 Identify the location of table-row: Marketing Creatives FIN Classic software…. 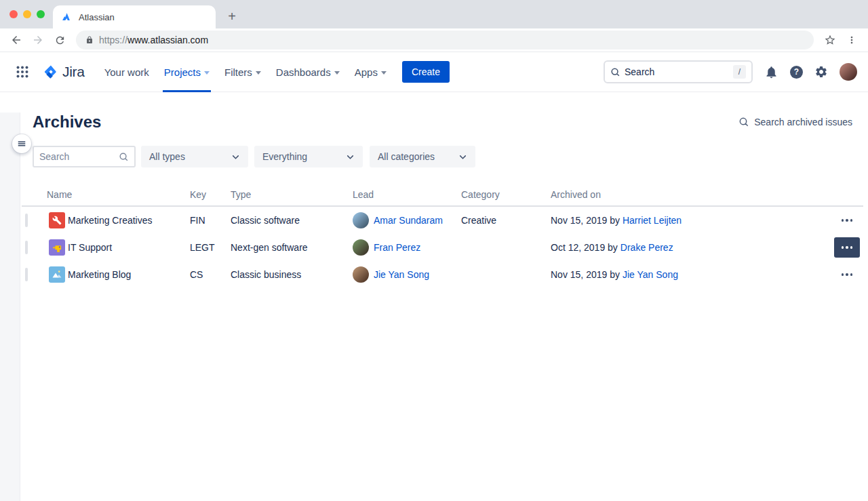
(442, 220).